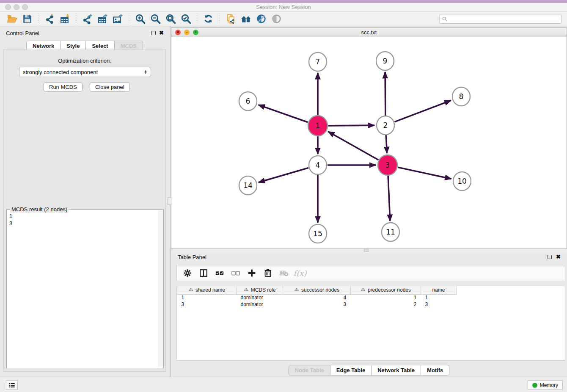 This screenshot has height=392, width=567. I want to click on delete-table-icon, so click(284, 273).